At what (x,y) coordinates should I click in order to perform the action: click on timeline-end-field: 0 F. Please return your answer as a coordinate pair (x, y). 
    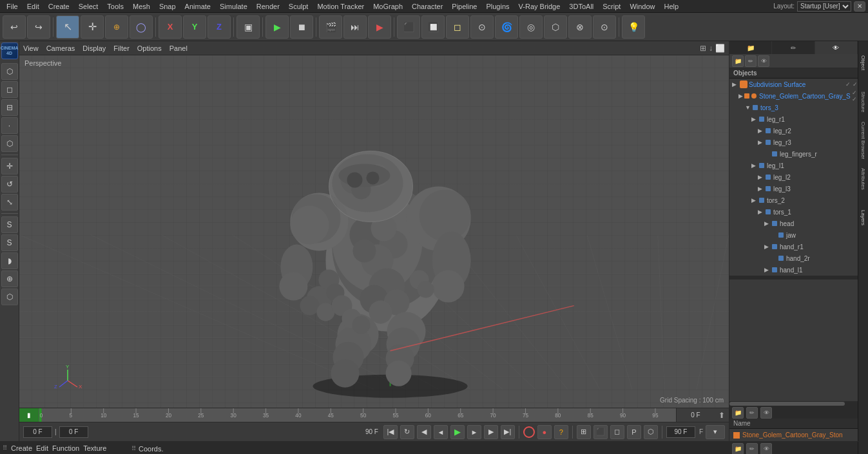
    Looking at the image, I should click on (695, 415).